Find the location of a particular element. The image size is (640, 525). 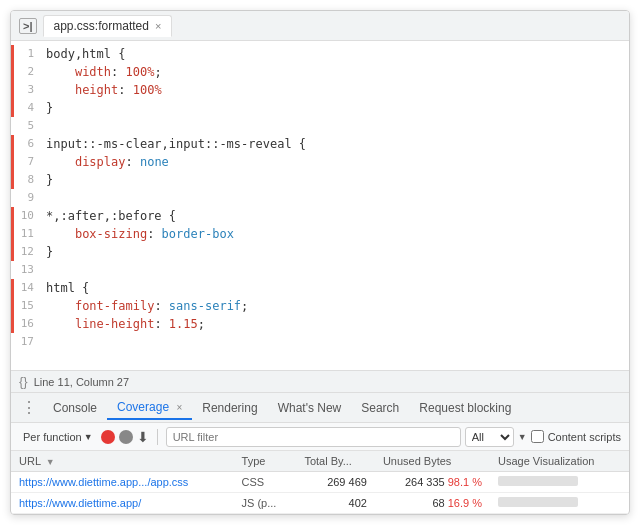

code-line-9: 9 is located at coordinates (320, 198).